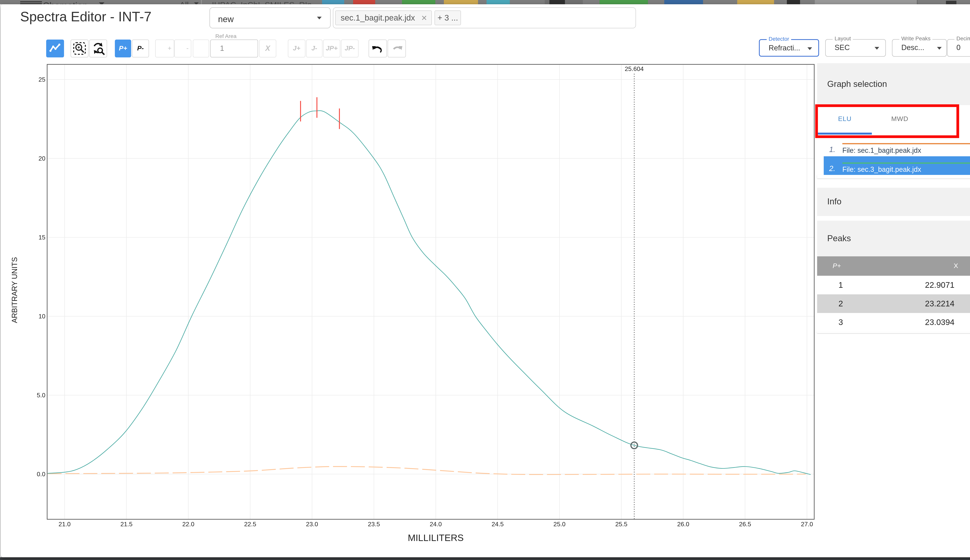  What do you see at coordinates (41, 474) in the screenshot?
I see `svg-text: 0.0` at bounding box center [41, 474].